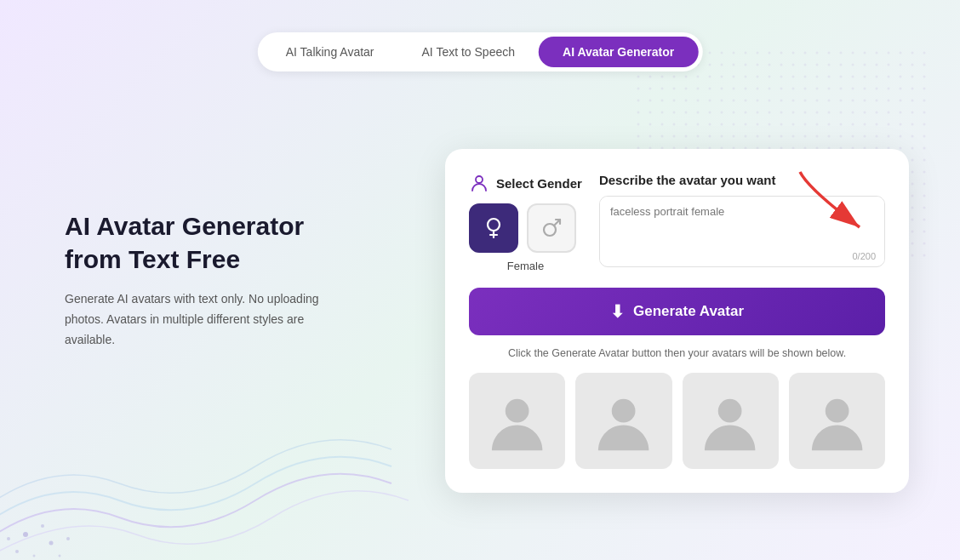  I want to click on avatars-row, so click(677, 420).